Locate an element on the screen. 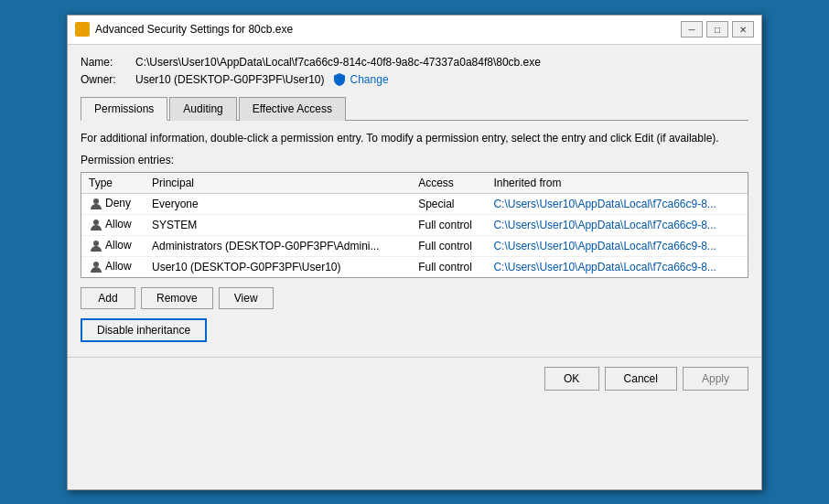 This screenshot has height=504, width=829. minimize-button: ─ is located at coordinates (692, 29).